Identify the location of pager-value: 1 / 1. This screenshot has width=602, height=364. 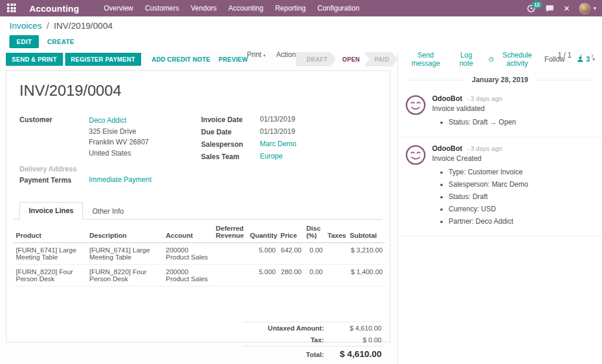
(564, 55).